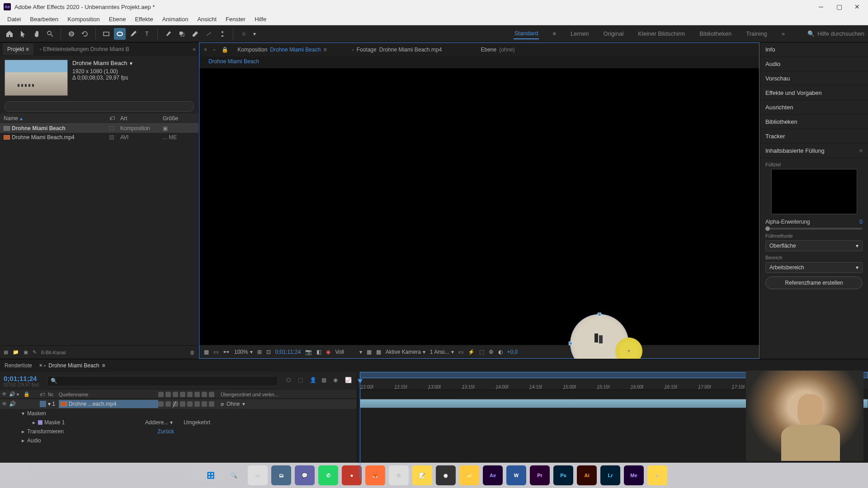  What do you see at coordinates (614, 33) in the screenshot?
I see `workspace-original: Original` at bounding box center [614, 33].